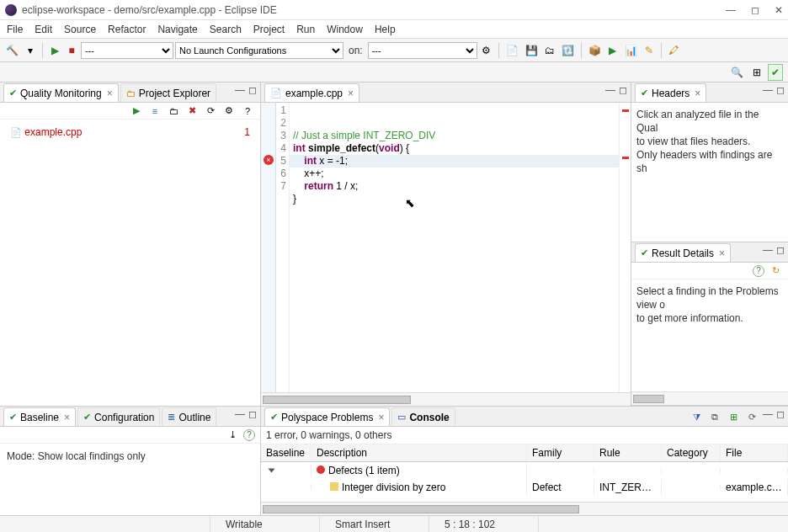 The width and height of the screenshot is (788, 532). I want to click on chevron-down-icon, so click(272, 471).